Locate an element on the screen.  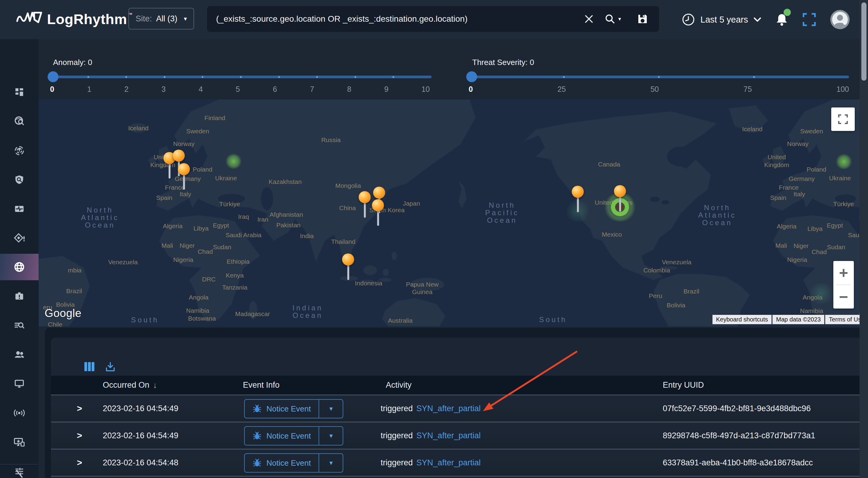
sidebar-item-log-search is located at coordinates (19, 325).